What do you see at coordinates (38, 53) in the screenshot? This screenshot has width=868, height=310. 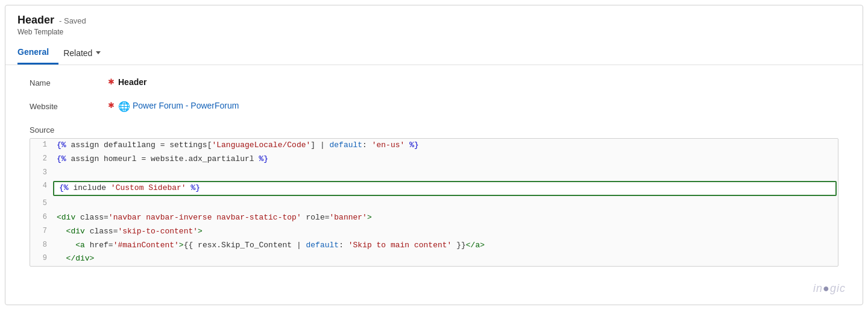 I see `tab-general: General` at bounding box center [38, 53].